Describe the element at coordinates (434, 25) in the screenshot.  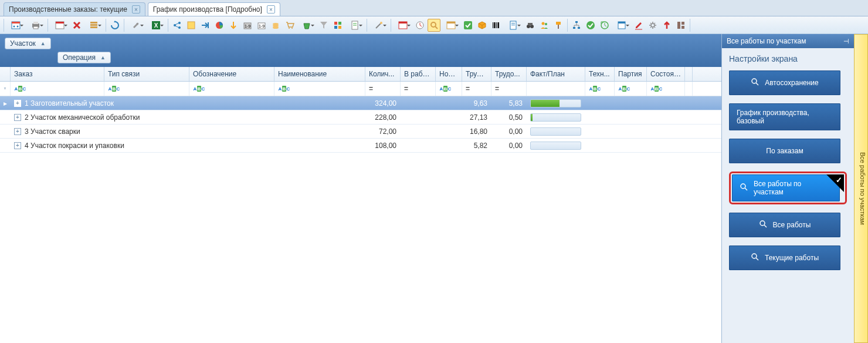
I see `search-icon` at that location.